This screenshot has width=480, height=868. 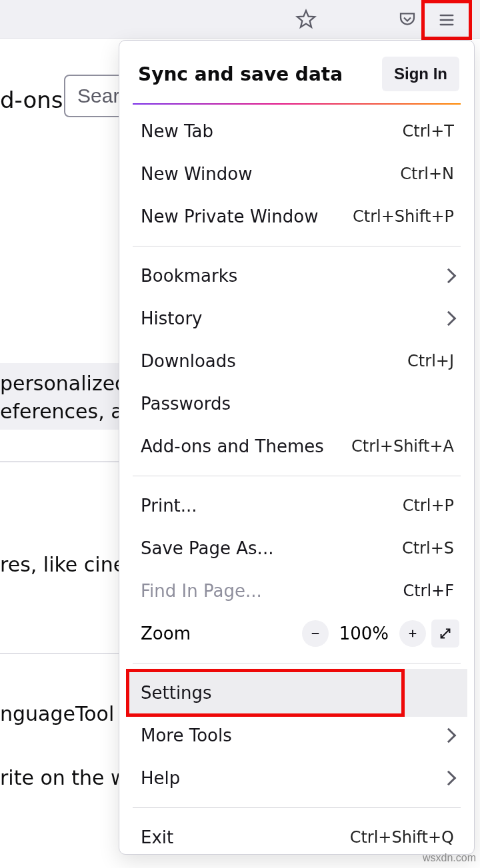 What do you see at coordinates (297, 80) in the screenshot?
I see `sync-row: Sync and save data Sign In` at bounding box center [297, 80].